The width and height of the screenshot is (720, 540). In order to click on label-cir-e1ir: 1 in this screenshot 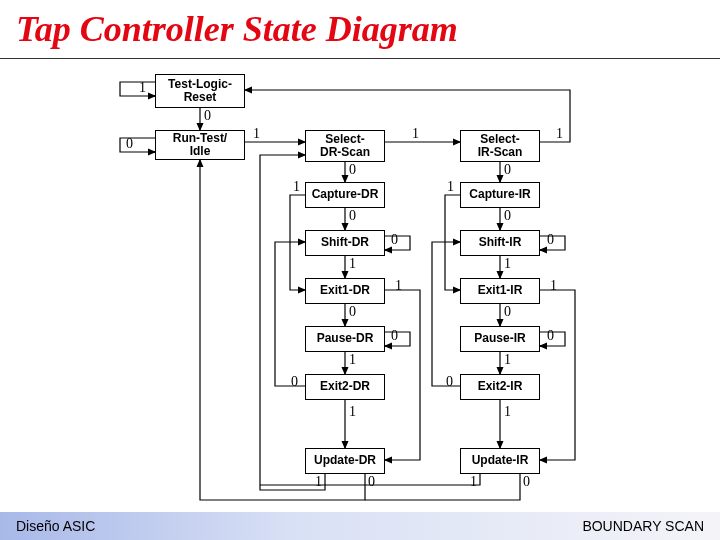, I will do `click(450, 187)`.